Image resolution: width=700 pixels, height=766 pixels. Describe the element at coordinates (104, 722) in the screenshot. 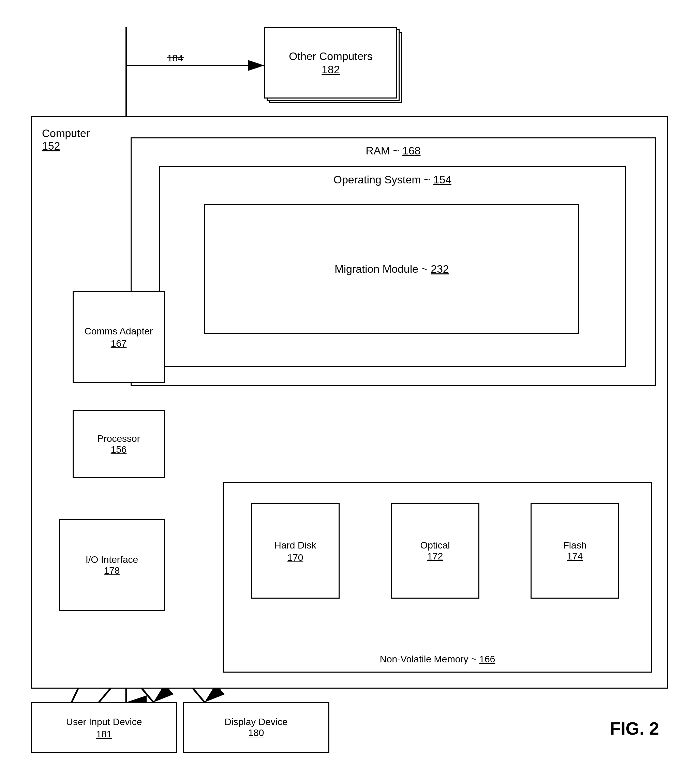

I see `uid-label: User Input Device` at that location.